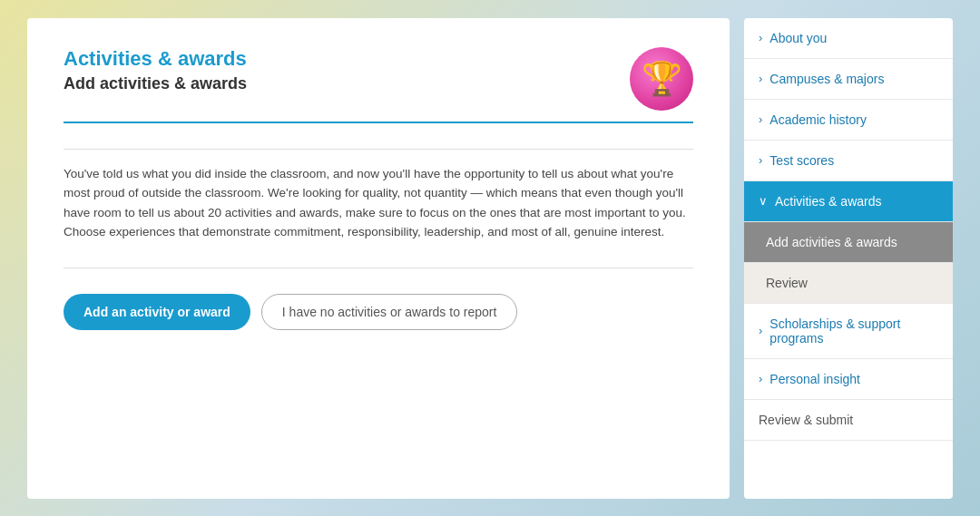  What do you see at coordinates (848, 201) in the screenshot?
I see `sidebar-item-activities-awards: ∨ Activities & awards` at bounding box center [848, 201].